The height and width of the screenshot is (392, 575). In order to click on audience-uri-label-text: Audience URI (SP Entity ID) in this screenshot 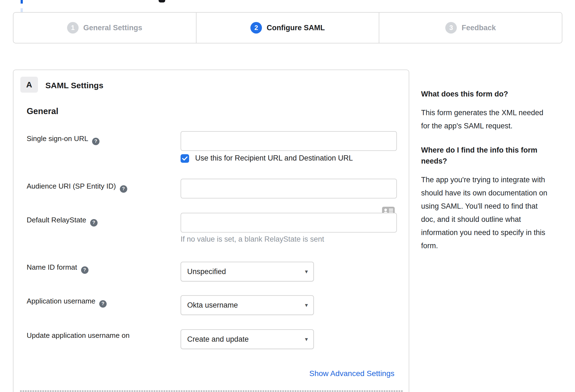, I will do `click(71, 186)`.